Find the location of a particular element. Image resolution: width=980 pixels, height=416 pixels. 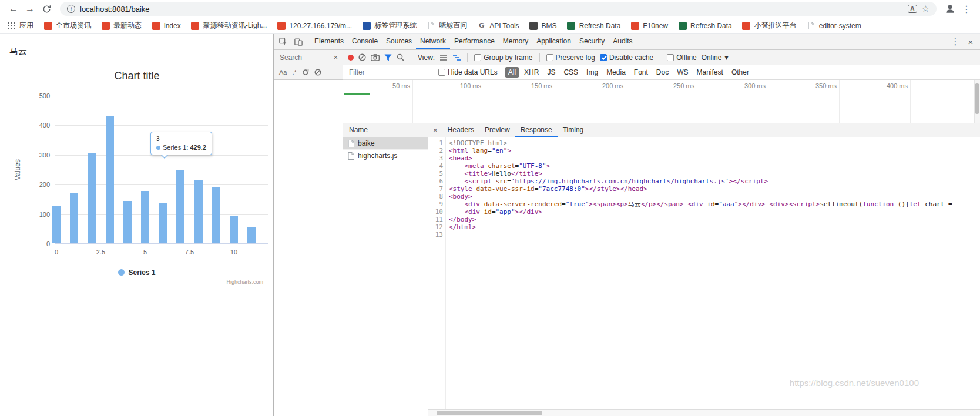

bookmark-item: 120.27.166.179/m... is located at coordinates (314, 26).